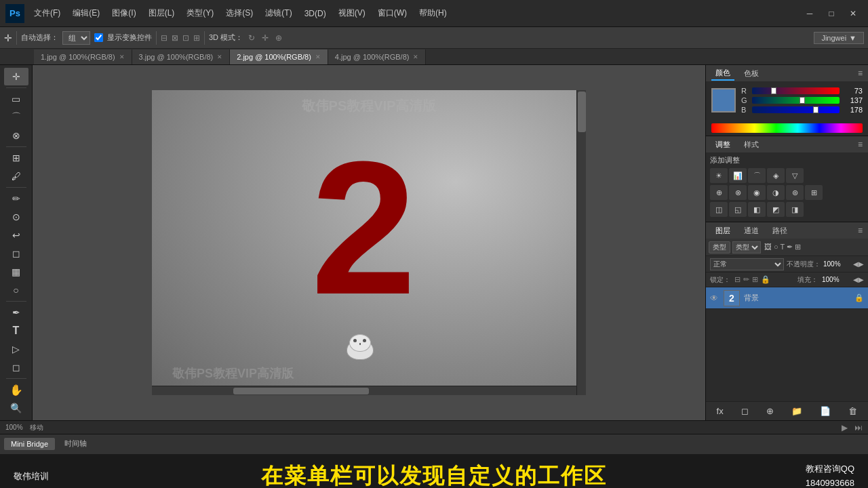  I want to click on color-preview, so click(724, 100).